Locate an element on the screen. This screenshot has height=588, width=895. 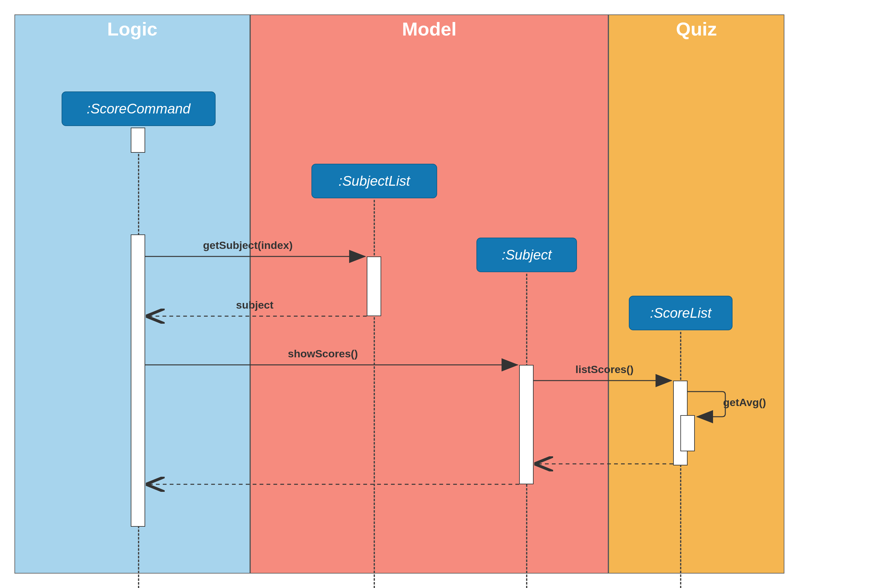
participant-score-list: :ScoreList is located at coordinates (681, 313).